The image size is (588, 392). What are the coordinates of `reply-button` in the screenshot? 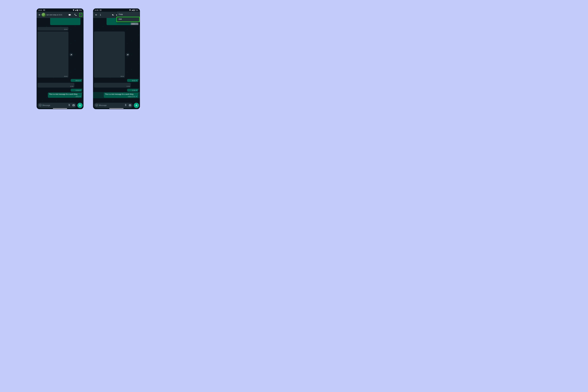 It's located at (113, 15).